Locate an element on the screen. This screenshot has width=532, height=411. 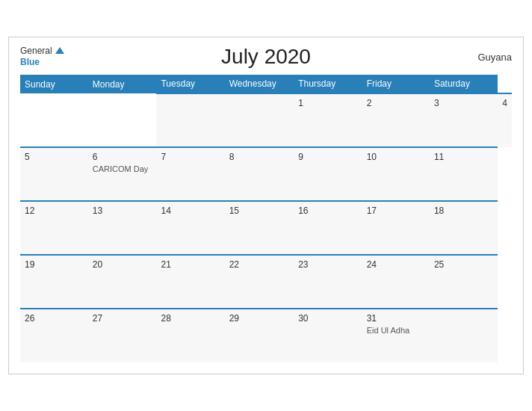
weekday-tuesday: Tuesday is located at coordinates (190, 84).